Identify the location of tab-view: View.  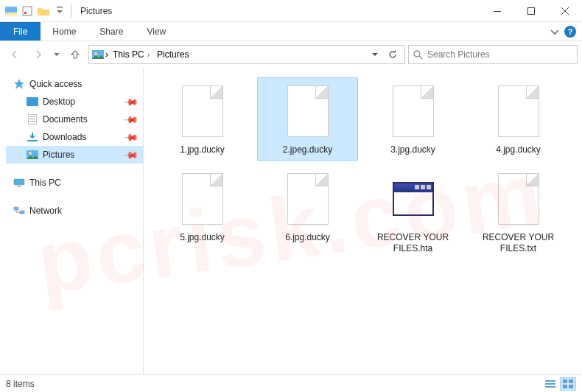
(156, 31).